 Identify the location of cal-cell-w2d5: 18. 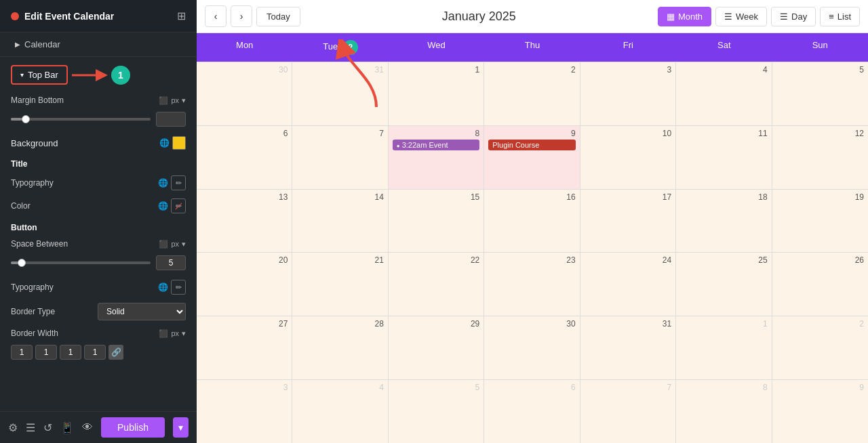
(724, 221).